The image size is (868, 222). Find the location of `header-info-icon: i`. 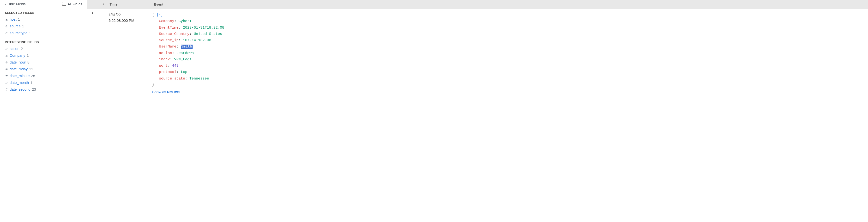

header-info-icon: i is located at coordinates (103, 4).